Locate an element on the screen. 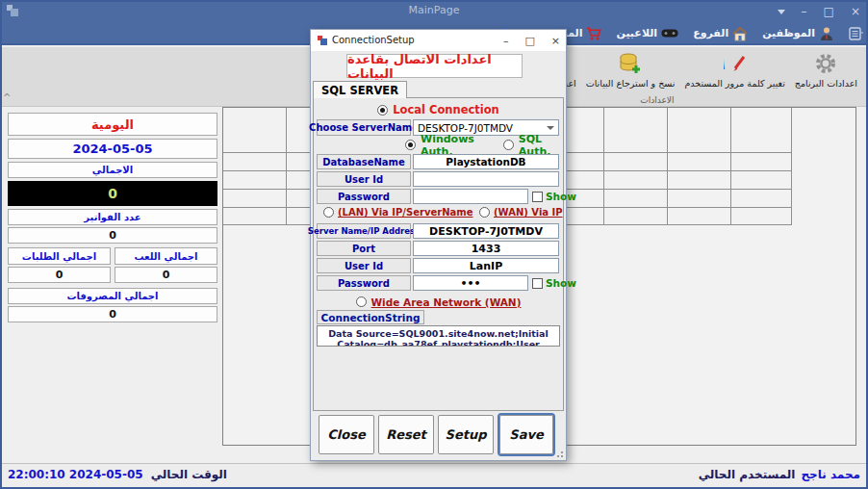 Image resolution: width=868 pixels, height=489 pixels. connection-string-line1: Data Source=SQL9001.site4now.net;Initial is located at coordinates (439, 333).